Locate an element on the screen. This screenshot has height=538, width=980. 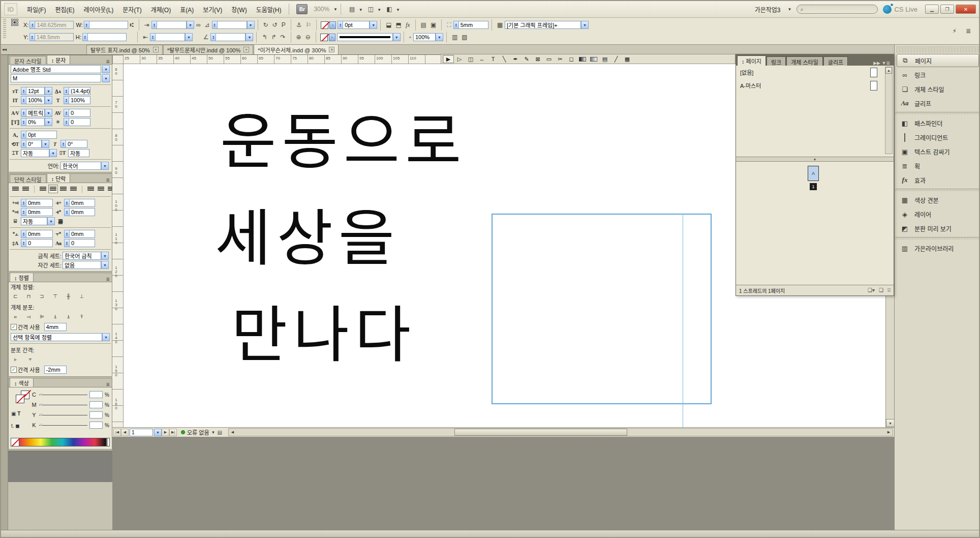
object-align-button-4: ╫ is located at coordinates (68, 296).